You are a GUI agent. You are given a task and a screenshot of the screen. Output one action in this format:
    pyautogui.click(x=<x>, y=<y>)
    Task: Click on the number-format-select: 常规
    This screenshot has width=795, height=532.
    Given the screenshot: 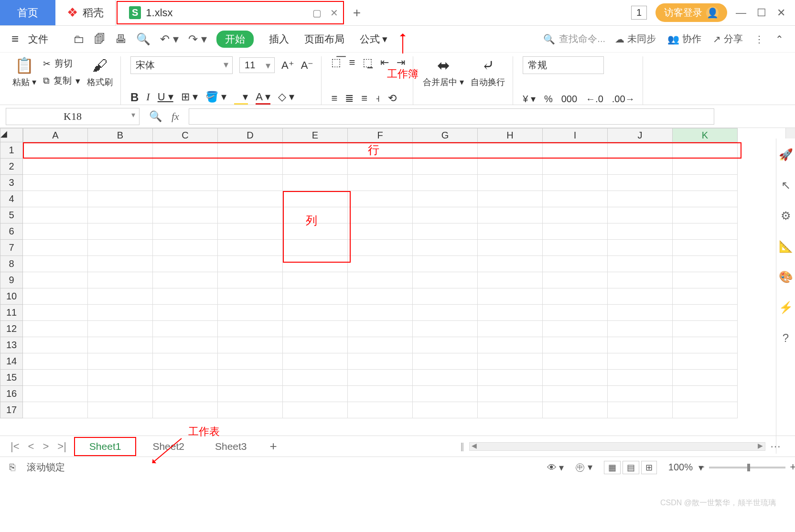 What is the action you would take?
    pyautogui.click(x=563, y=65)
    